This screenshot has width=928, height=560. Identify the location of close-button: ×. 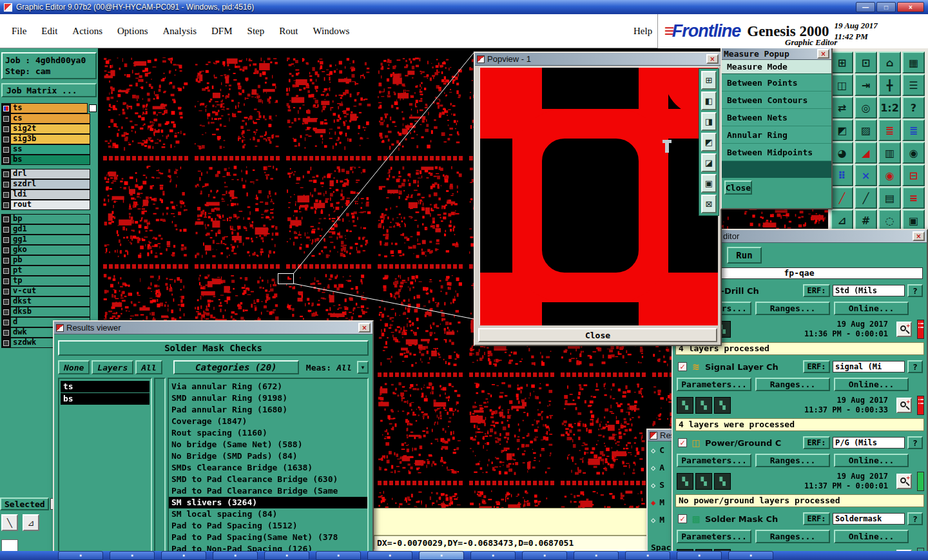
(911, 7).